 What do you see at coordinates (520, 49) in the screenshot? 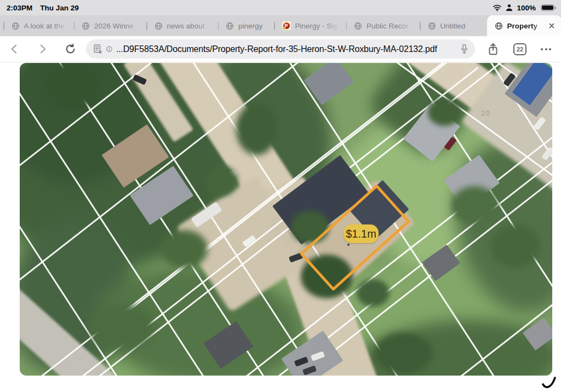
I see `tab-count: 22` at bounding box center [520, 49].